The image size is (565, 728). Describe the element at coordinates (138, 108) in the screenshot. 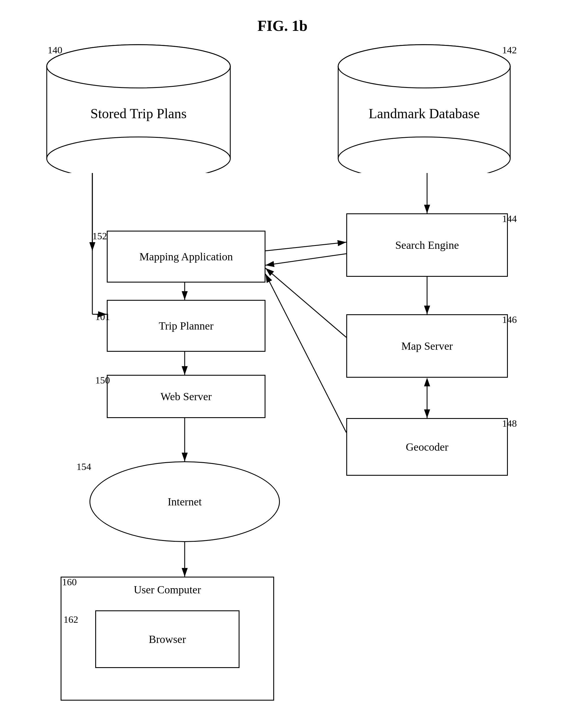

I see `stored-trip-plans-cylinder: Stored Trip Plans` at that location.